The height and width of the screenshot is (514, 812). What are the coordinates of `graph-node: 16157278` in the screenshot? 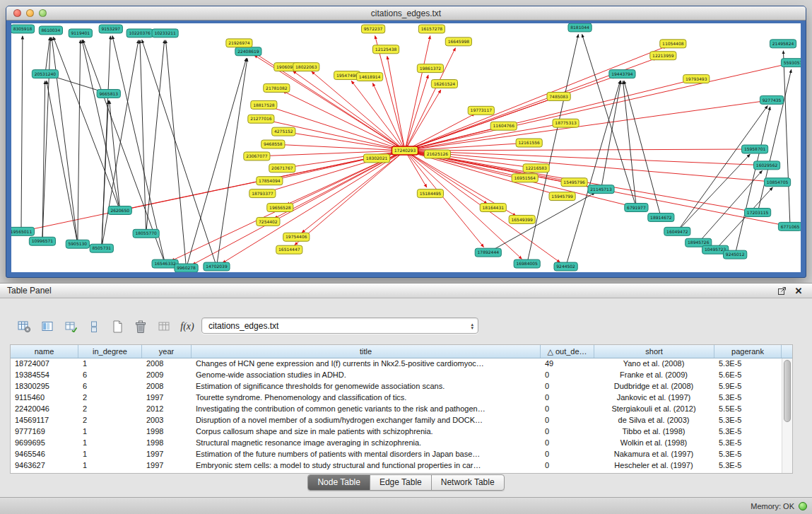 It's located at (431, 29).